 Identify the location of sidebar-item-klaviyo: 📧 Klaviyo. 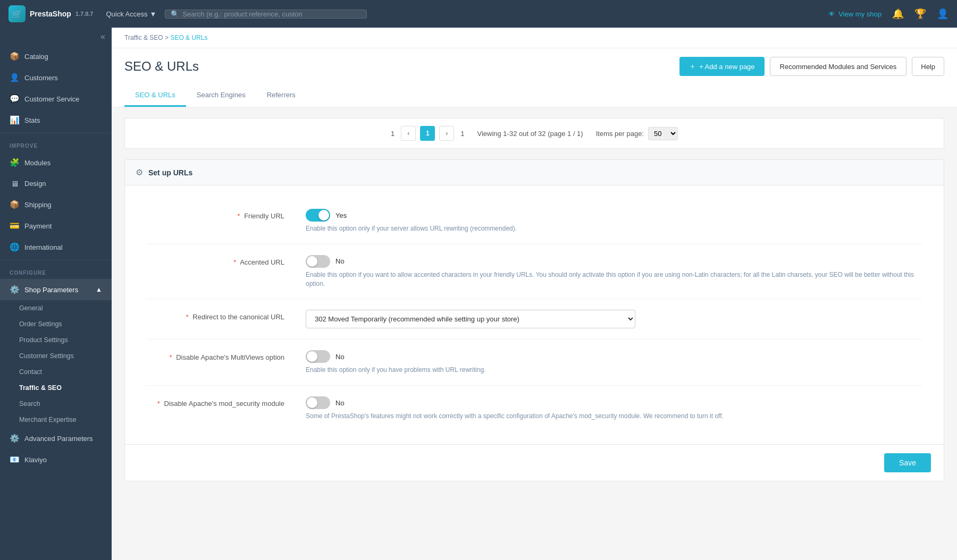
(56, 460).